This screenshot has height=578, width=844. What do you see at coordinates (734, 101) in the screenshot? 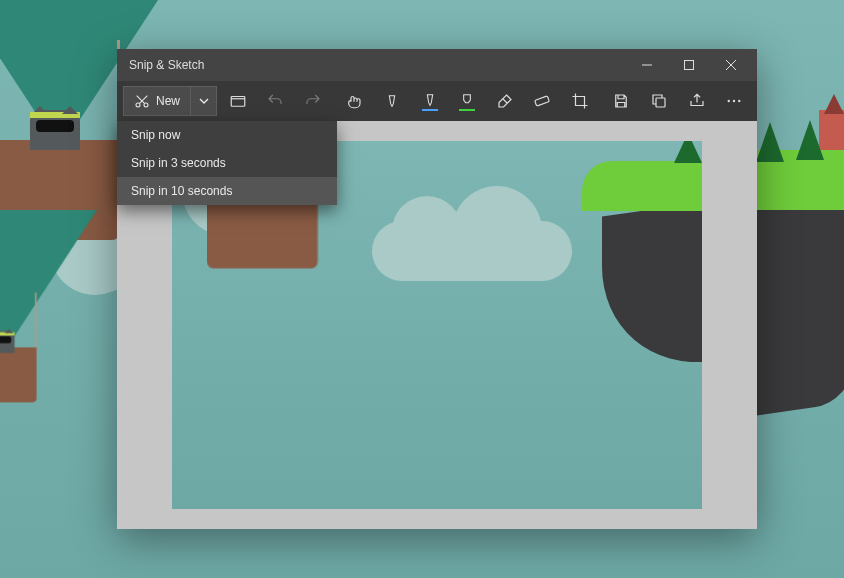
I see `more-button` at bounding box center [734, 101].